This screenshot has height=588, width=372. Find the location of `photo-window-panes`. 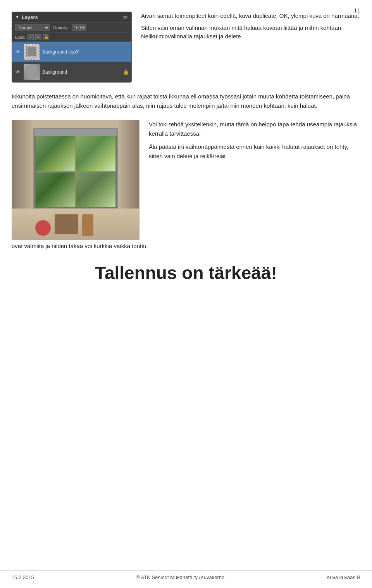

photo-window-panes is located at coordinates (76, 171).